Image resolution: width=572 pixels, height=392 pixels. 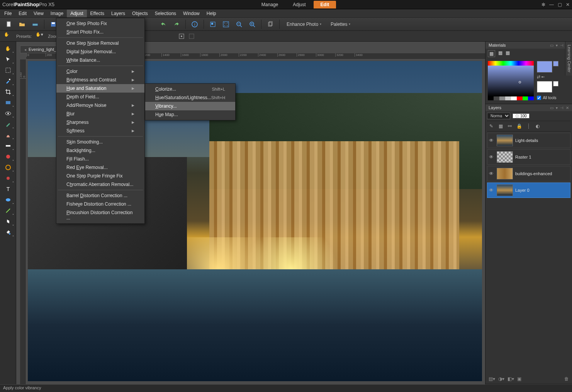 I want to click on pan-tool-small-icon: ✋, so click(x=8, y=36).